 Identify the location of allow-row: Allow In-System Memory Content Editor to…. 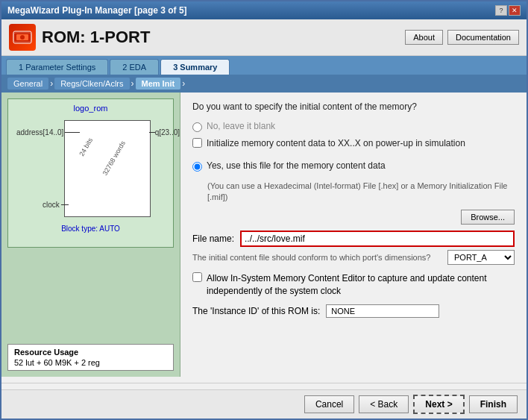
(353, 285).